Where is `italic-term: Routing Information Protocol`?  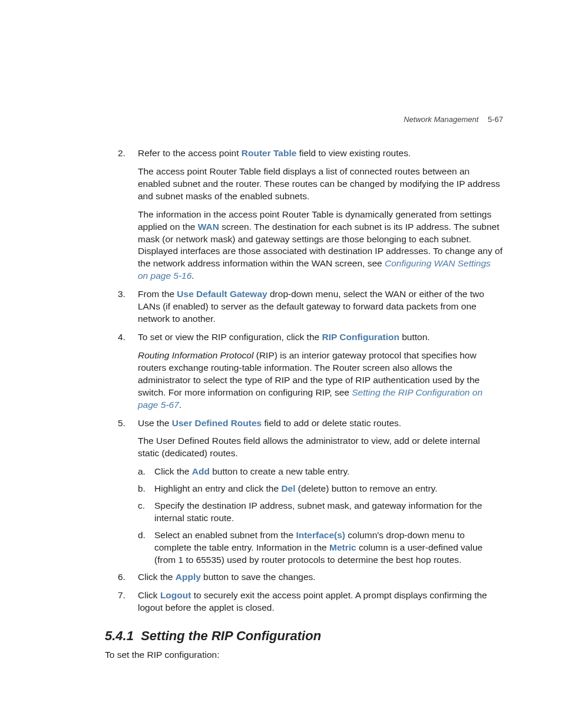
italic-term: Routing Information Protocol is located at coordinates (196, 355).